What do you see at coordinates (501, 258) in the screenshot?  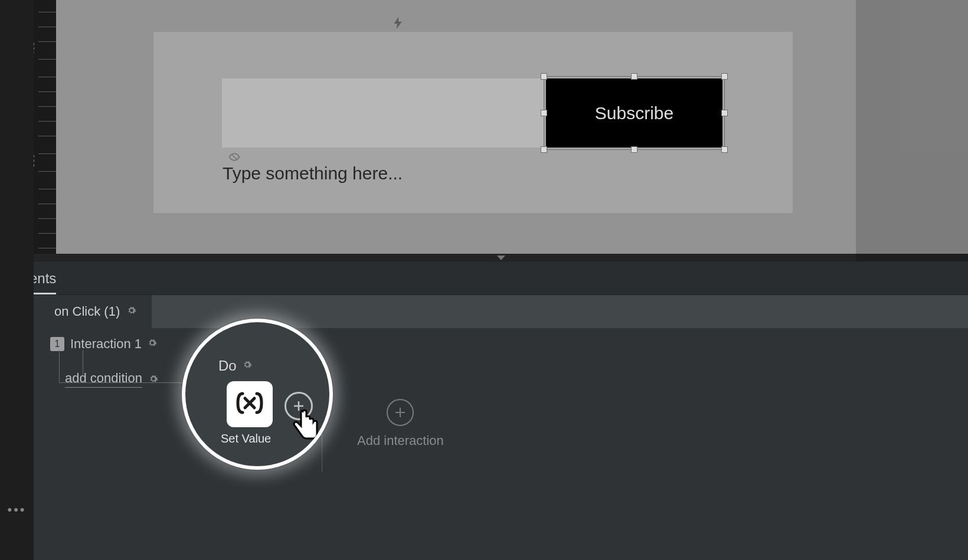 I see `panel-collapse-handle` at bounding box center [501, 258].